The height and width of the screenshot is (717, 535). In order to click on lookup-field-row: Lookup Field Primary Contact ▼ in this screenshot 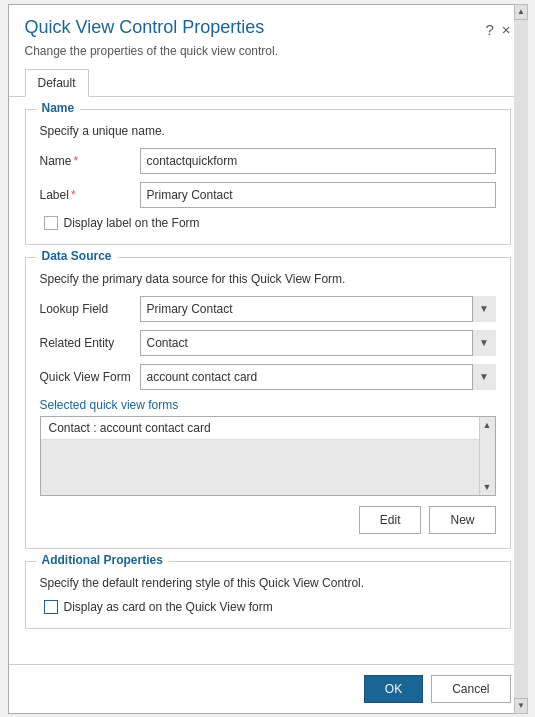, I will do `click(268, 309)`.